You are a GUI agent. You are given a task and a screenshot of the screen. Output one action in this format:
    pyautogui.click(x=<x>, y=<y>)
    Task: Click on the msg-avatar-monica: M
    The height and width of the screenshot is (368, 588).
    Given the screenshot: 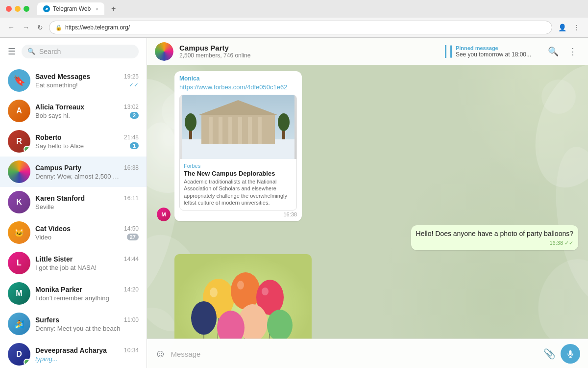 What is the action you would take?
    pyautogui.click(x=164, y=214)
    